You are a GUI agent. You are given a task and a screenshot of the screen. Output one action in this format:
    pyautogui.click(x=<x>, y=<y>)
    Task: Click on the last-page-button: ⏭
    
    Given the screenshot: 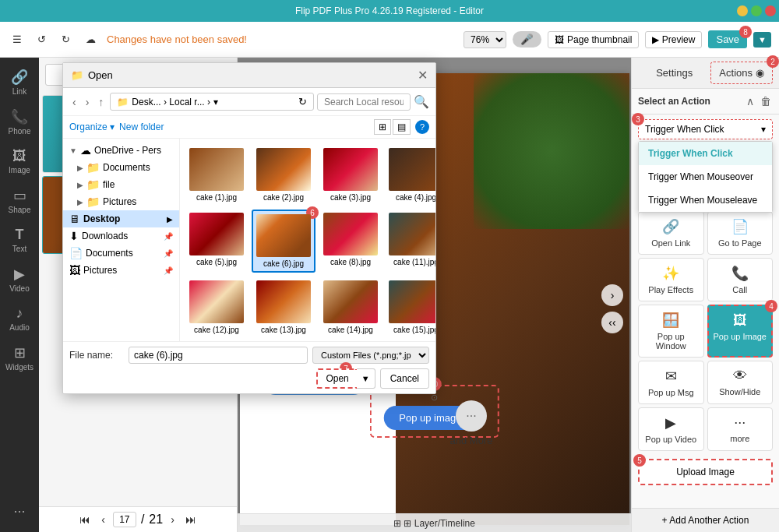 What is the action you would take?
    pyautogui.click(x=191, y=520)
    